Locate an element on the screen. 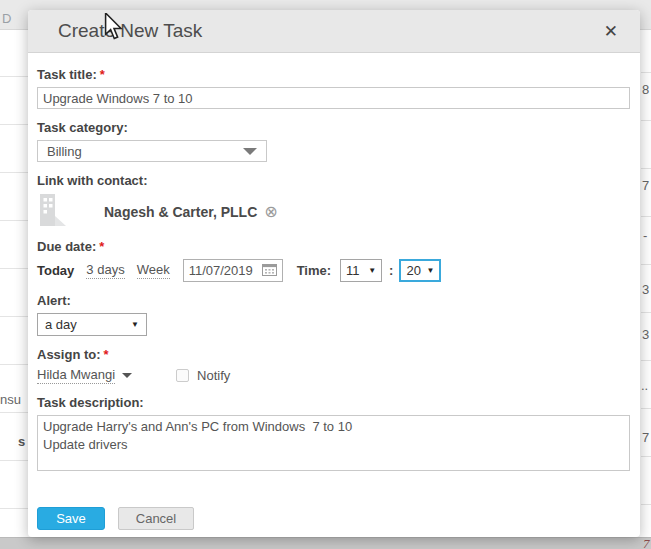 Image resolution: width=651 pixels, height=549 pixels. task-category-dropdown: Billing is located at coordinates (152, 151).